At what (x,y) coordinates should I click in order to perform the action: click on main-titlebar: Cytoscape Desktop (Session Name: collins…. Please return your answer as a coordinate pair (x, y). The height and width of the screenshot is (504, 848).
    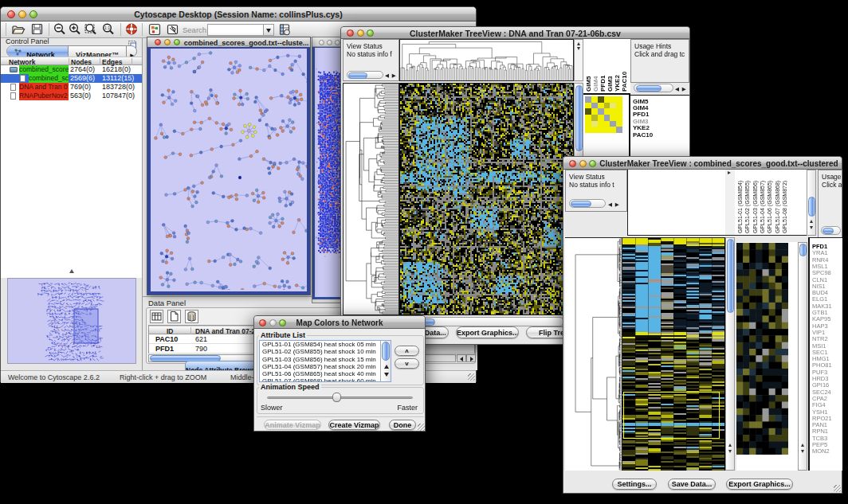
    Looking at the image, I should click on (238, 14).